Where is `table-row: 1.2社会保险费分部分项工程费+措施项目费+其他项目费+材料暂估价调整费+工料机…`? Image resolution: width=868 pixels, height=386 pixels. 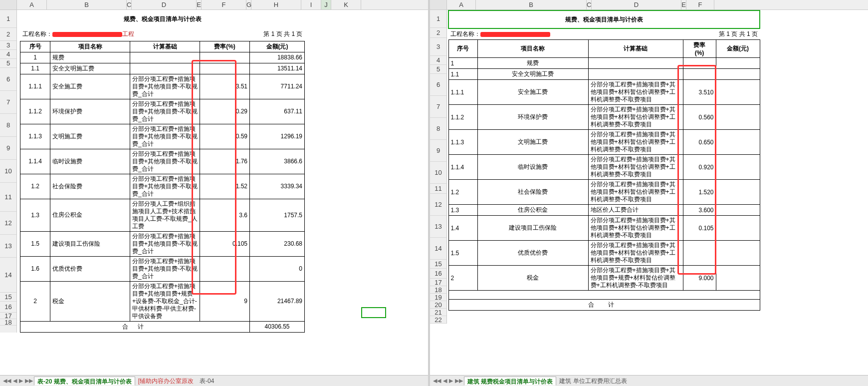
table-row: 1.2社会保险费分部分项工程费+措施项目费+其他项目费+材料暂估价调整费+工料机… is located at coordinates (604, 192).